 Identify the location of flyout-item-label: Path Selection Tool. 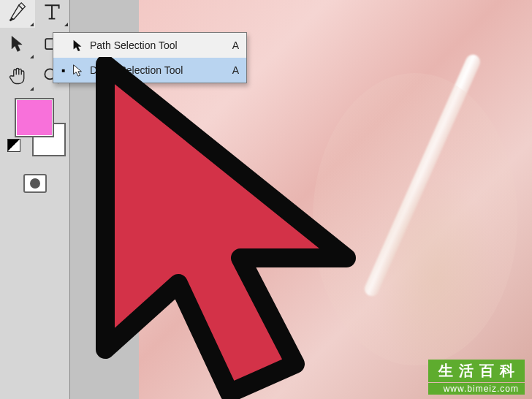
(156, 45).